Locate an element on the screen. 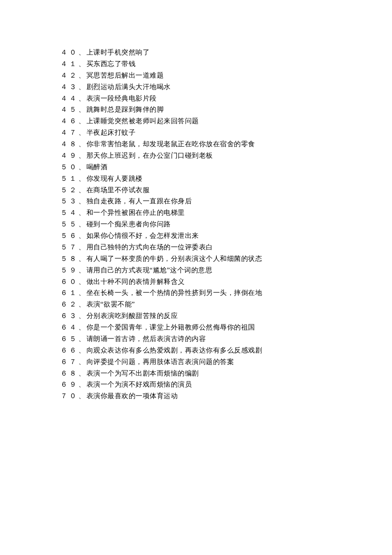 The width and height of the screenshot is (392, 555). item-number: ６３ is located at coordinates (69, 315).